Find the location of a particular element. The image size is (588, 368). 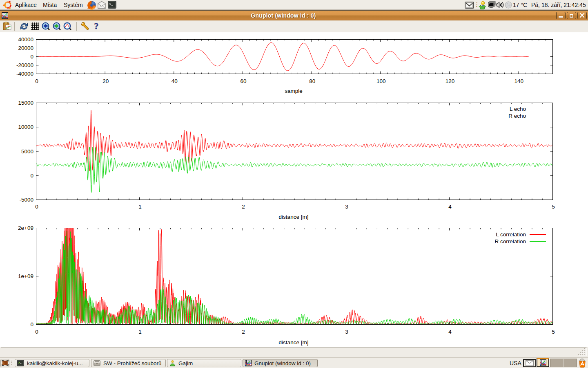

svg-text: 40000 is located at coordinates (26, 39).